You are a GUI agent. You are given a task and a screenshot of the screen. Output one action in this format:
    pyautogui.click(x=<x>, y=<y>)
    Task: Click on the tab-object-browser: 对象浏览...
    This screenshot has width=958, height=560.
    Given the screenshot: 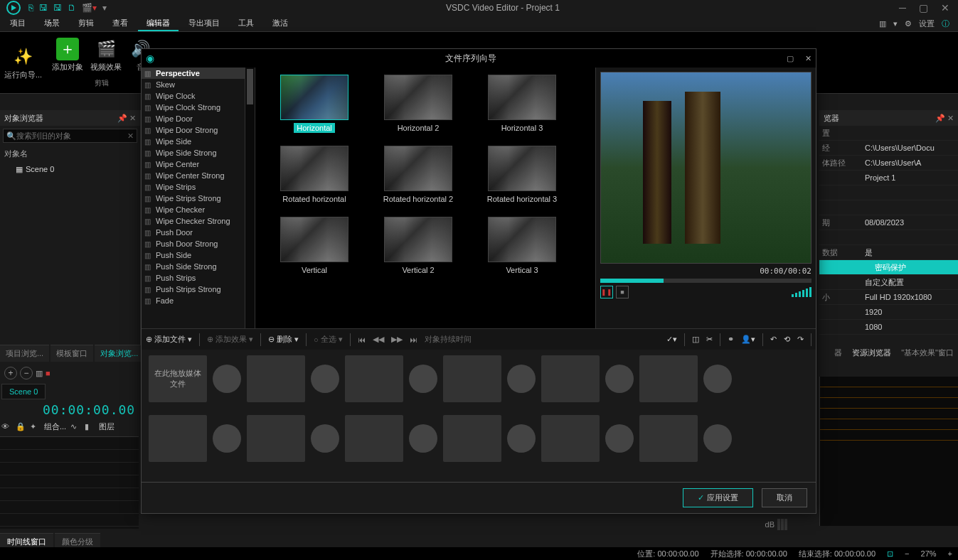 What is the action you would take?
    pyautogui.click(x=119, y=353)
    